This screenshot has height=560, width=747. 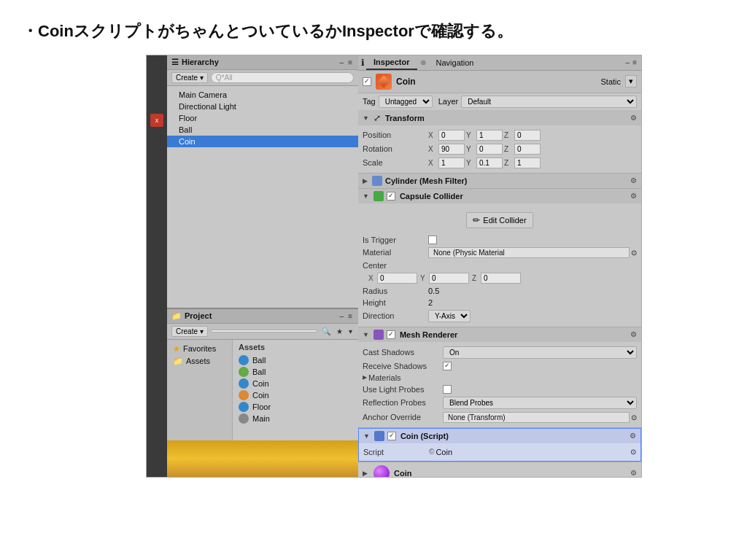 What do you see at coordinates (403, 366) in the screenshot?
I see `receive-shadows-label: Receive Shadows` at bounding box center [403, 366].